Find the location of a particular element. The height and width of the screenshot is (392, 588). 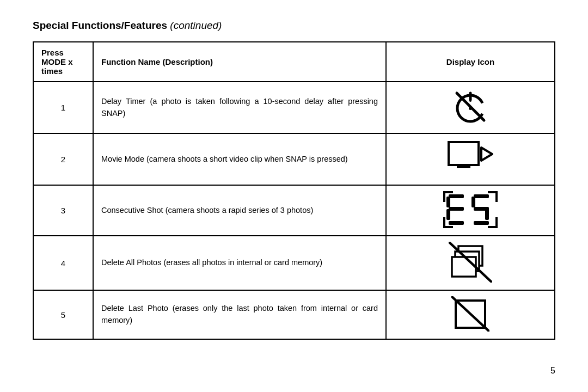

page-number: 5 is located at coordinates (553, 371).